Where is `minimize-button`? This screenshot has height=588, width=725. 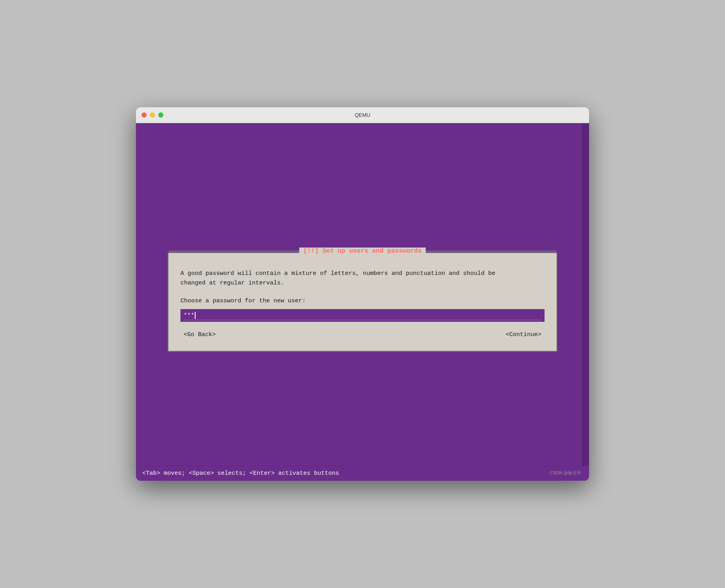 minimize-button is located at coordinates (153, 115).